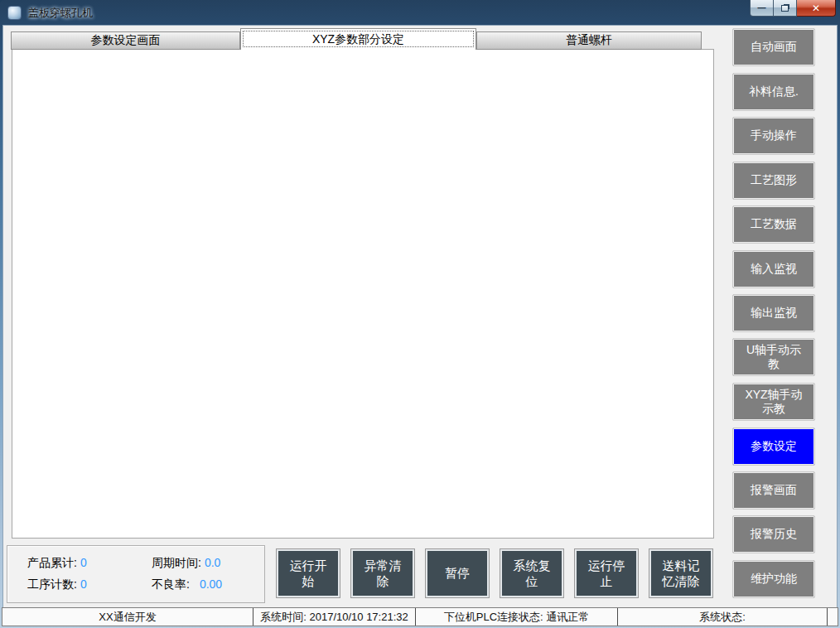 This screenshot has height=628, width=840. Describe the element at coordinates (89, 585) in the screenshot. I see `process-count-stat: 工序计数:0` at that location.